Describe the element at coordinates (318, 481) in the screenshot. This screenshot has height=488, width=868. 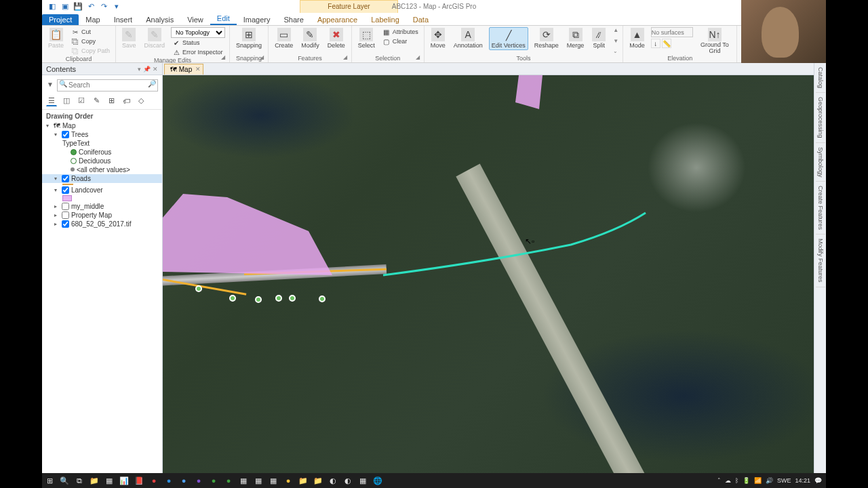
I see `app-icon: 📁` at that location.